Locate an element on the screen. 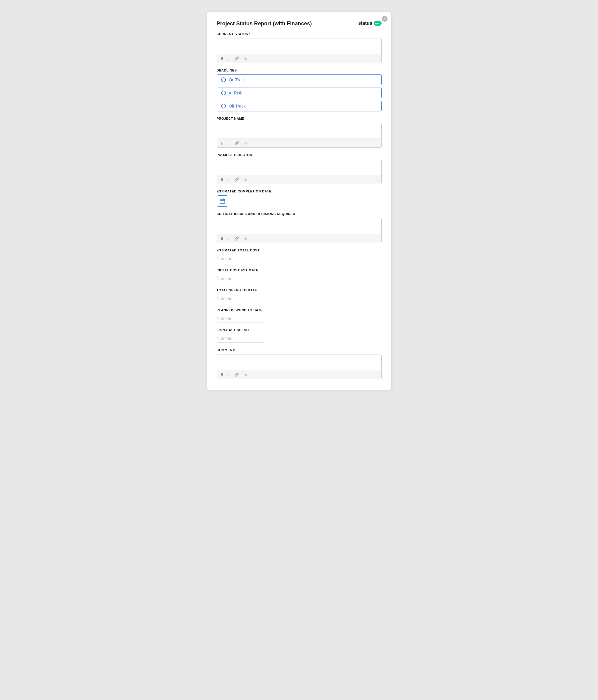 Image resolution: width=598 pixels, height=700 pixels. project-name-emoji-btn: ☺ is located at coordinates (246, 143).